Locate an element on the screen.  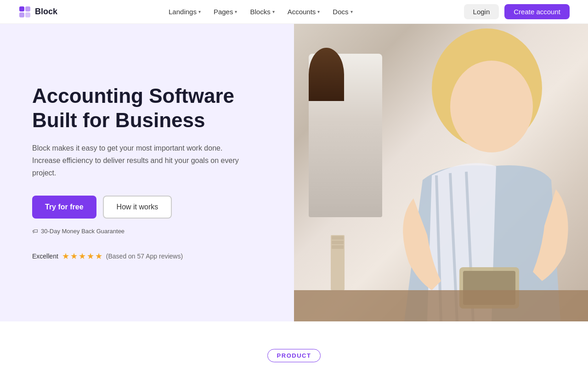
hero-title: Accounting Software Built for Business is located at coordinates (147, 108).